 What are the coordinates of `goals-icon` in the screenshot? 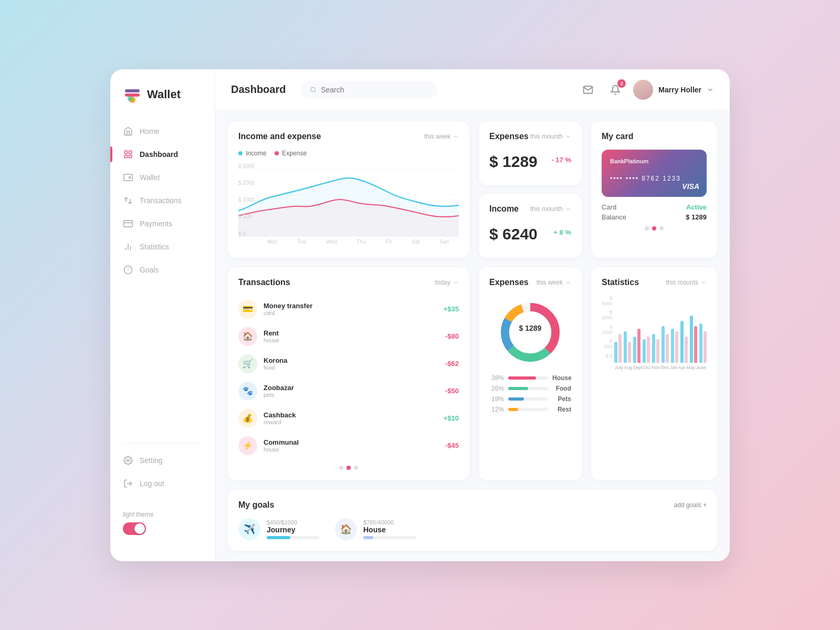 It's located at (128, 270).